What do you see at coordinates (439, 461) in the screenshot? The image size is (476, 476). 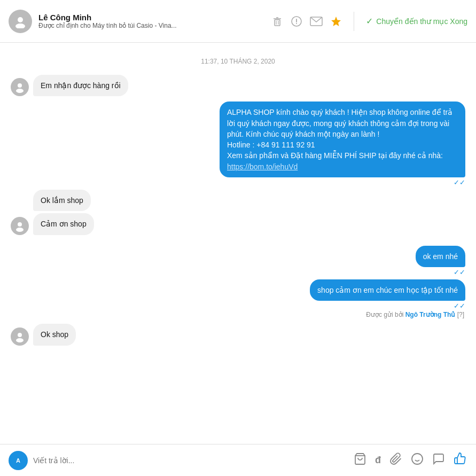 I see `chat-icon` at bounding box center [439, 461].